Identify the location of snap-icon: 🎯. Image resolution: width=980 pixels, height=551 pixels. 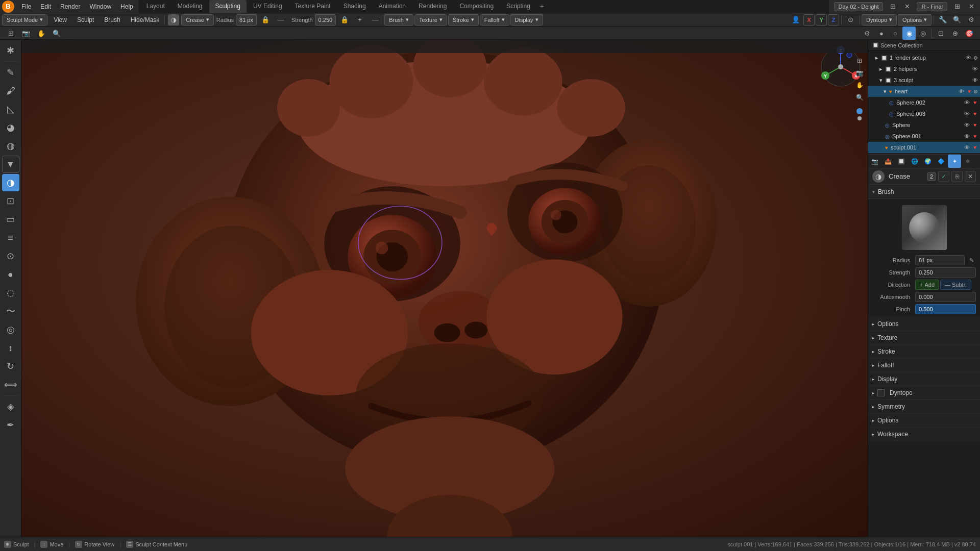
(969, 33).